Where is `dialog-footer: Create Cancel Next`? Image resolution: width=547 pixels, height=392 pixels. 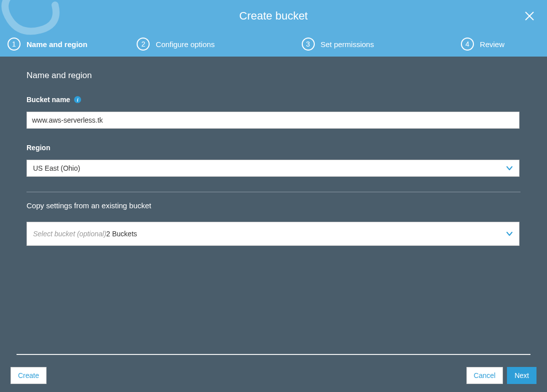
dialog-footer: Create Cancel Next is located at coordinates (273, 369).